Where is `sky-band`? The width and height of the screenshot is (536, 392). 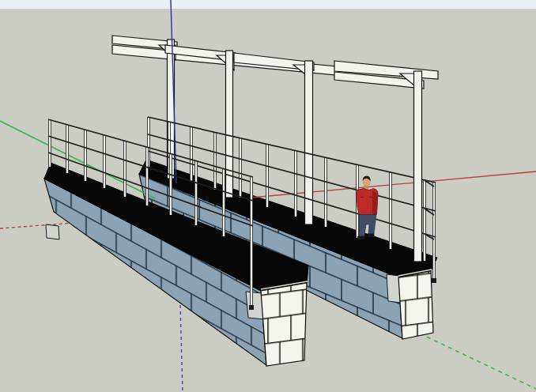
sky-band is located at coordinates (268, 5).